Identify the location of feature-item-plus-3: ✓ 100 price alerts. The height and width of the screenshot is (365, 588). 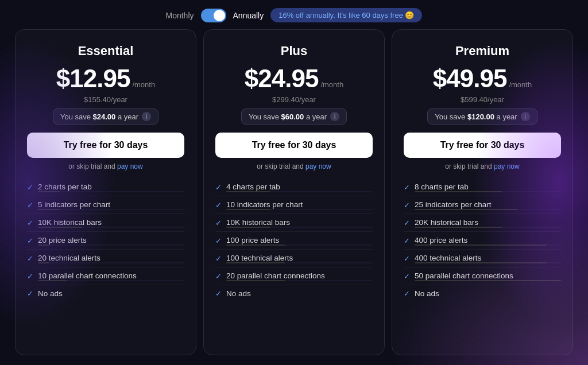
(294, 241).